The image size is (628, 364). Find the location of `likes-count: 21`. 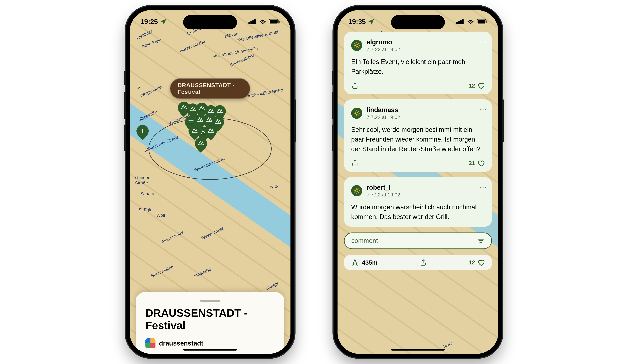

likes-count: 21 is located at coordinates (472, 163).